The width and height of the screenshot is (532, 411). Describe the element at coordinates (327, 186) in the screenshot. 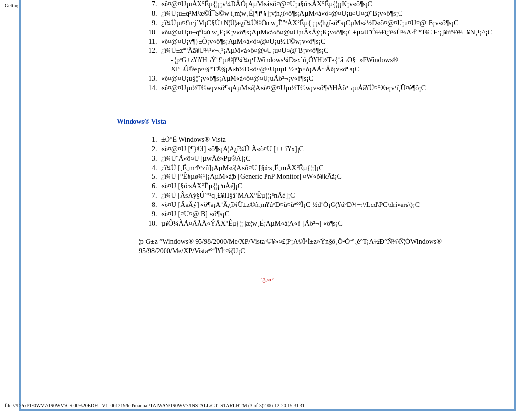

I see `list-item: «õ¤U [§ó·sÅX°Êµ{¦¡³nÅé]¡C` at that location.